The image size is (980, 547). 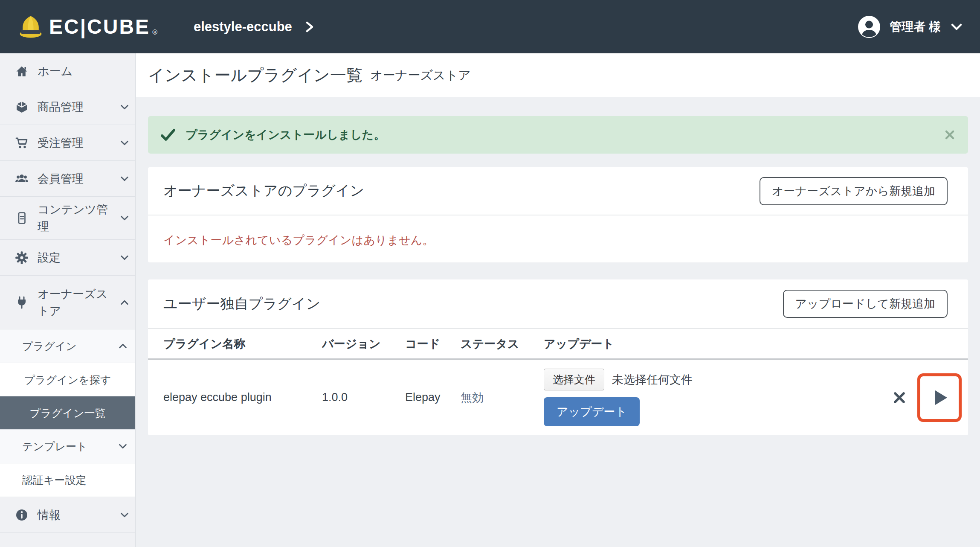 I want to click on sidebar-item-plugin: プラグイン, so click(x=67, y=346).